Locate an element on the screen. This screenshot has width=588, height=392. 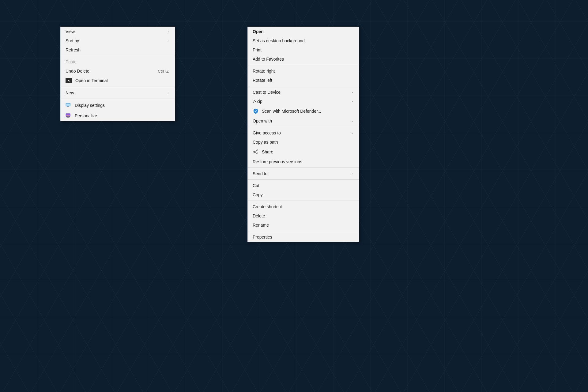
7zip-label: 7-Zip is located at coordinates (258, 101).